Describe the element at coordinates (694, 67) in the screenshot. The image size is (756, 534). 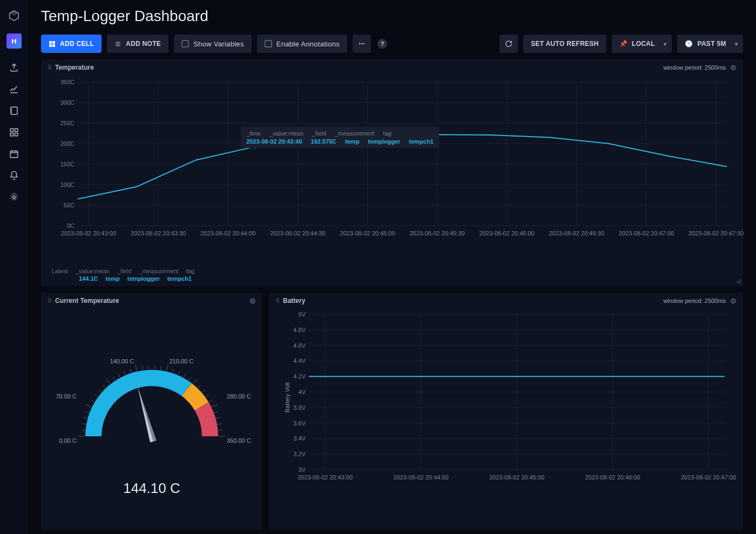
I see `window-period-label: window period: 2500ms` at that location.